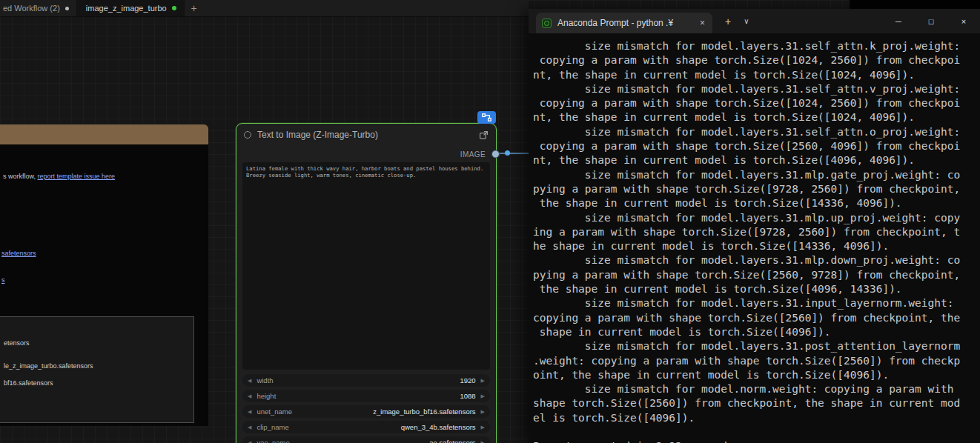 The image size is (980, 443). What do you see at coordinates (366, 427) in the screenshot?
I see `clip-name-widget: ◀ clip_name qwen_3_4b.safetensors ▶` at bounding box center [366, 427].